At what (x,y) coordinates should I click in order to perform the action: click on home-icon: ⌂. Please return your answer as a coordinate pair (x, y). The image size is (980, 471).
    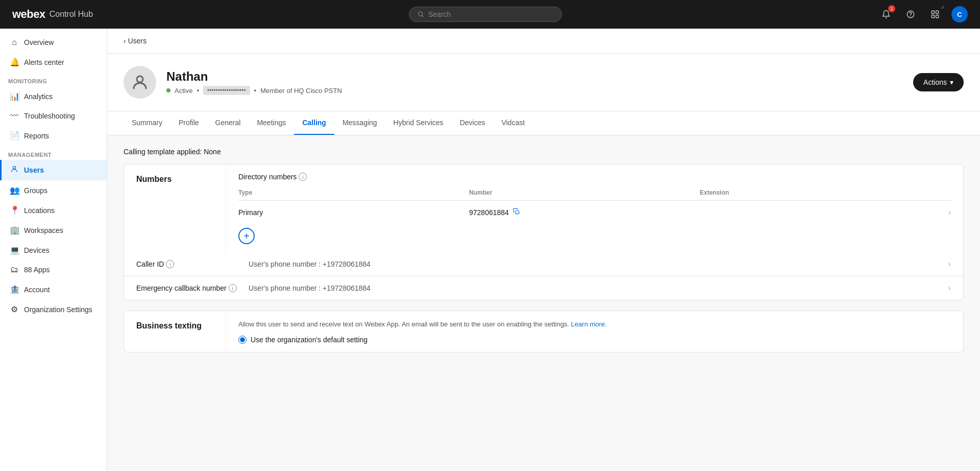
    Looking at the image, I should click on (14, 42).